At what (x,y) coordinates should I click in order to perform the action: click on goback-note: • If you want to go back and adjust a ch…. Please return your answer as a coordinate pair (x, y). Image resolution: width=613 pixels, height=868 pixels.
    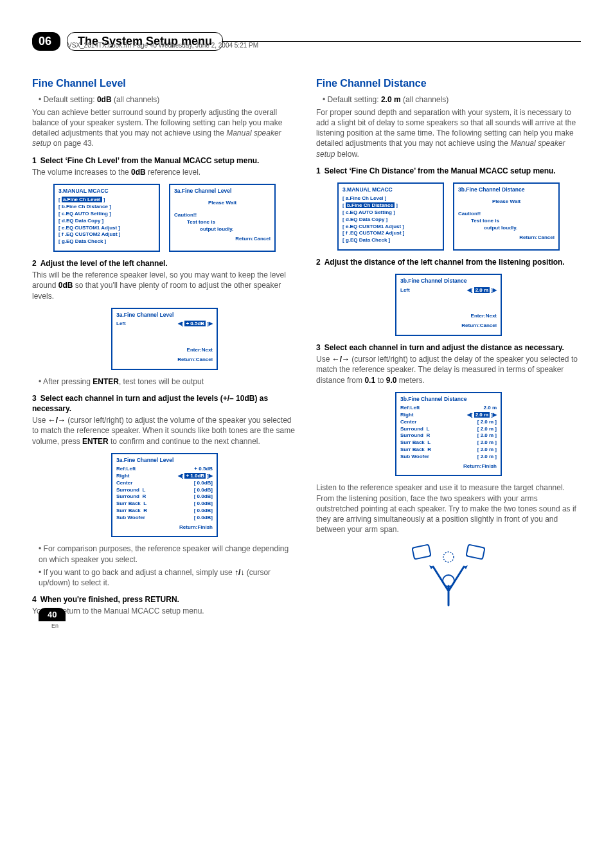
    Looking at the image, I should click on (168, 578).